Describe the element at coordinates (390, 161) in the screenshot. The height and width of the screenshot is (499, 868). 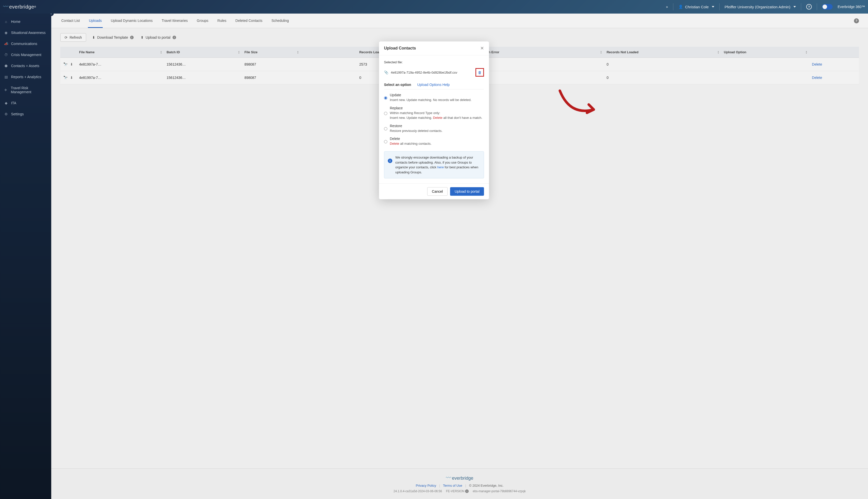
I see `info-icon: i` at that location.